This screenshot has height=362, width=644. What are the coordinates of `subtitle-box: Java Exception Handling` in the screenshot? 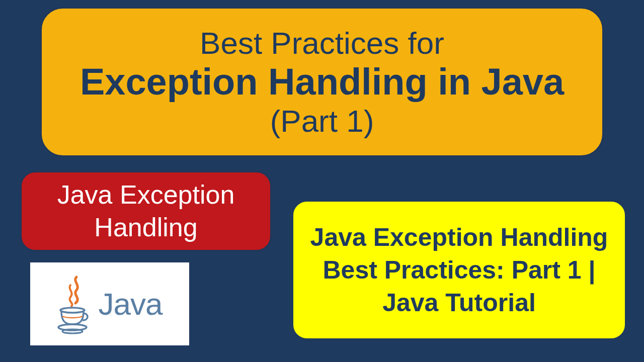 It's located at (146, 211).